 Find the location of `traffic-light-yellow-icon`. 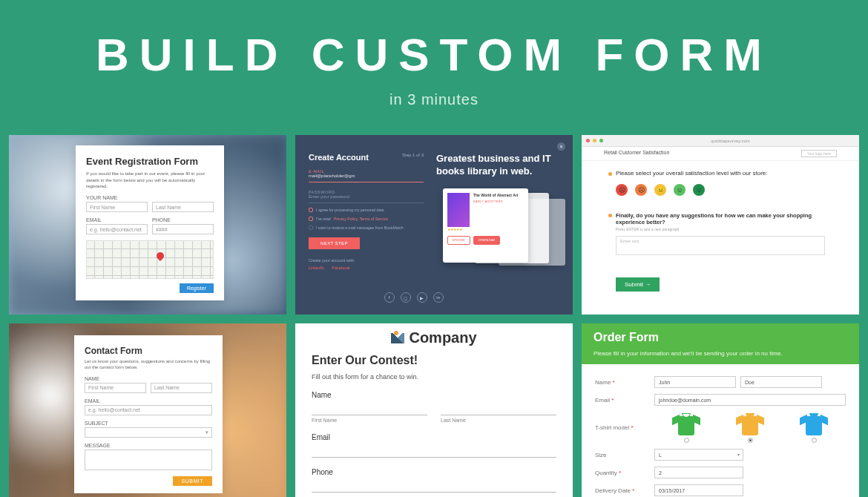

traffic-light-yellow-icon is located at coordinates (595, 141).